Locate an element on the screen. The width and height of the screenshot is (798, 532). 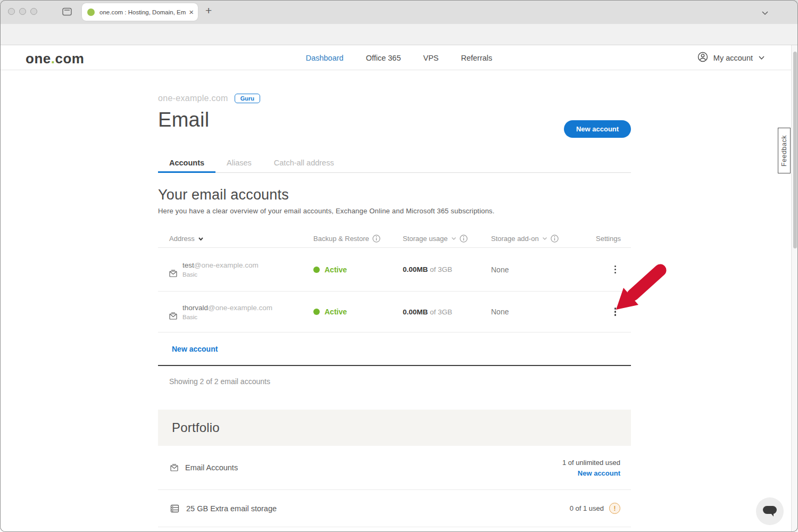
new-account-link: New account is located at coordinates (195, 349).